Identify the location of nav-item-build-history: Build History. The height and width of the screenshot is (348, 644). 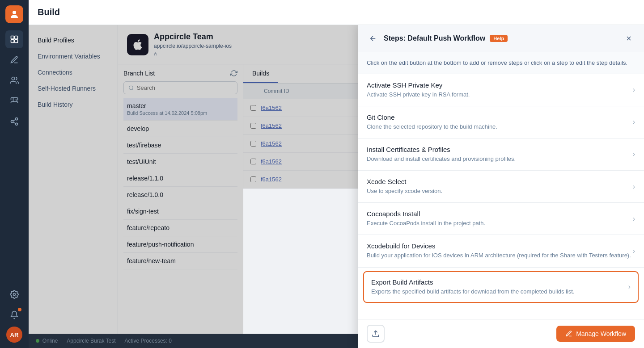
(73, 105).